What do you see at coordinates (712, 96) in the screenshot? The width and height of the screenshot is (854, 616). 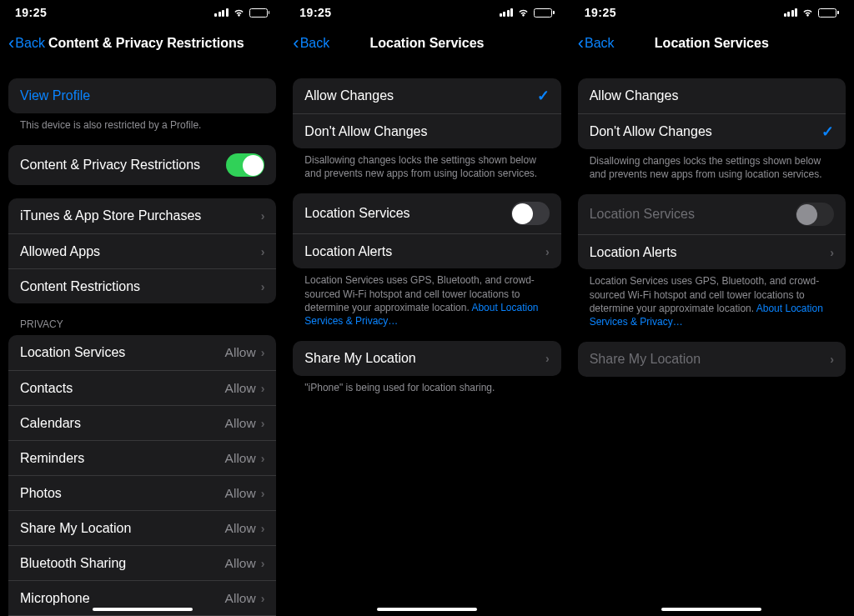 I see `settings-row: Allow Changes` at bounding box center [712, 96].